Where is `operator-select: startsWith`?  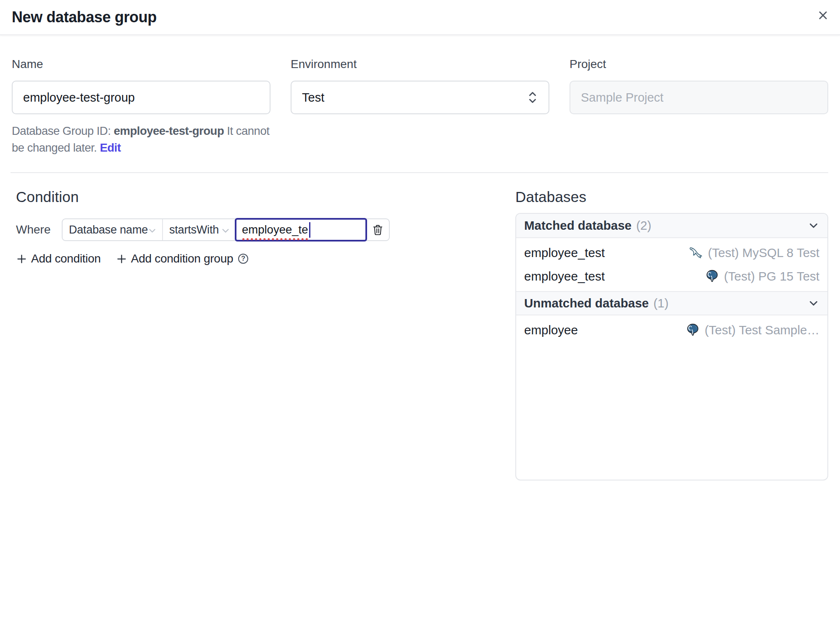
operator-select: startsWith is located at coordinates (199, 230).